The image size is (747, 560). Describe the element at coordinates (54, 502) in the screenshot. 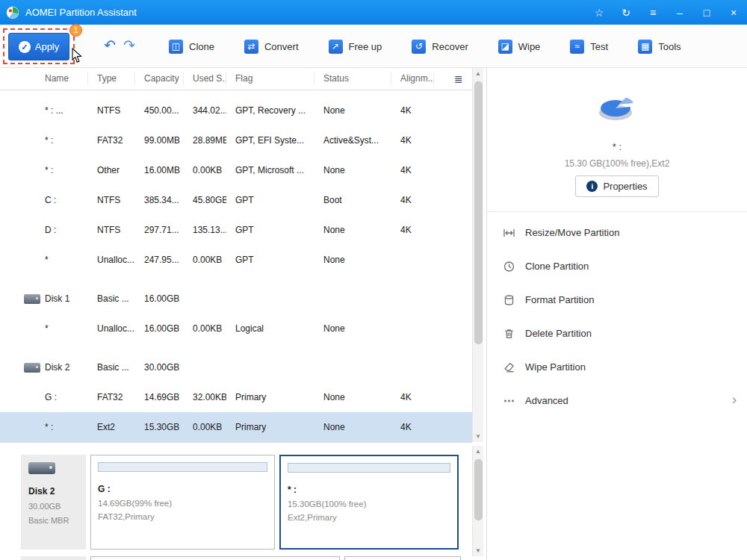

I see `disk-info-block: Disk 2 30.00GB Basic MBR` at that location.